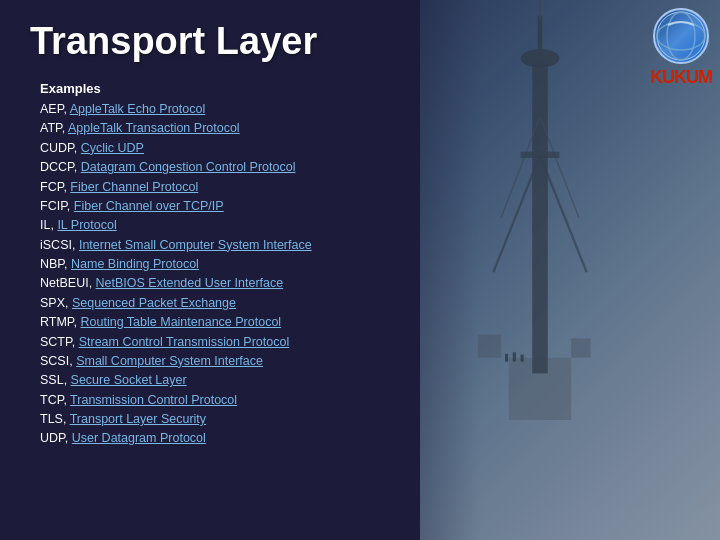  Describe the element at coordinates (365, 362) in the screenshot. I see `list-item: SCSI, Small Computer System Interface` at that location.